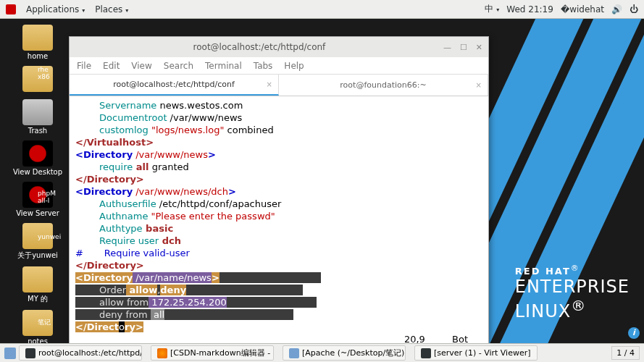 The image size is (644, 362). Describe the element at coordinates (38, 285) in the screenshot. I see `desktop-icon: MY 的` at that location.